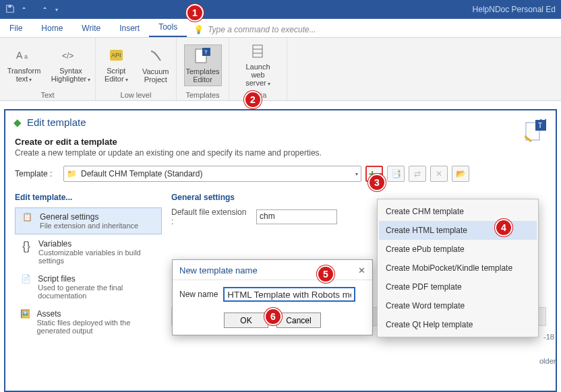 The height and width of the screenshot is (392, 561). What do you see at coordinates (458, 268) in the screenshot?
I see `menu-create-mobi: Create MobiPocket/Kindle template` at bounding box center [458, 268].